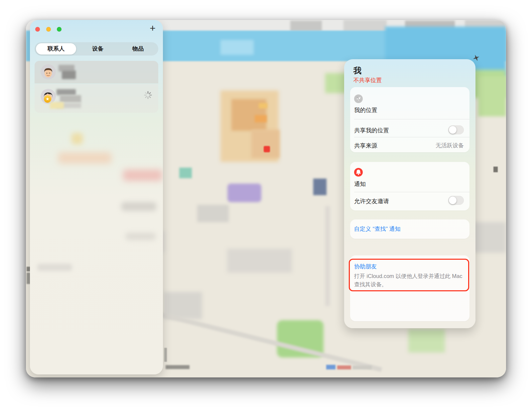 The image size is (532, 412). Describe the element at coordinates (96, 49) in the screenshot. I see `segmented-tabs: 联系人 设备 物品` at that location.